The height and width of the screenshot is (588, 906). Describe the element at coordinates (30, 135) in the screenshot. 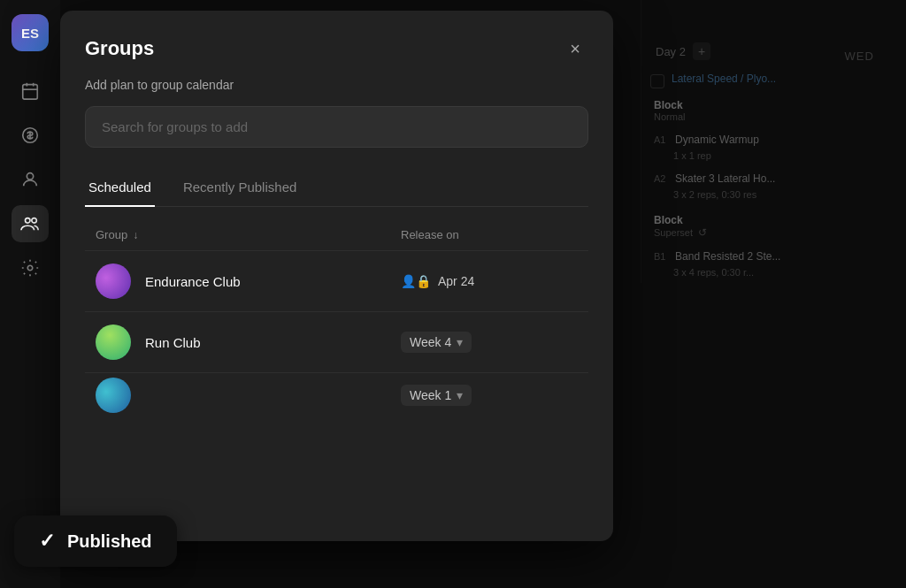

I see `sidebar-item-dollar` at that location.